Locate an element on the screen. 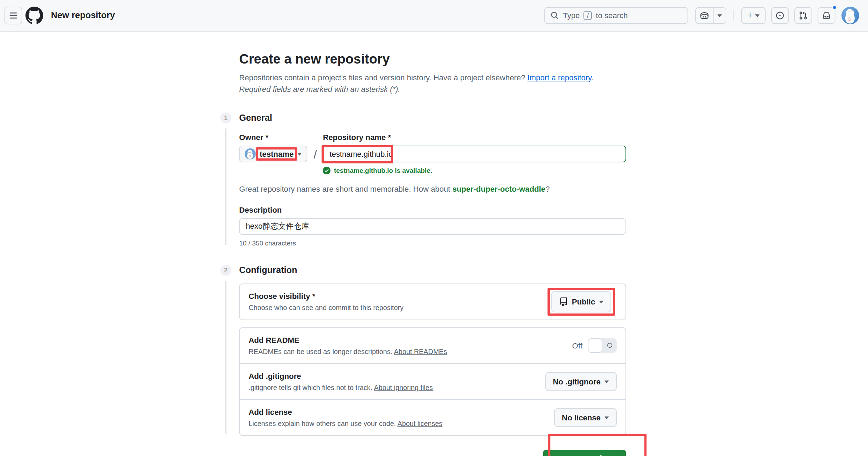 The width and height of the screenshot is (868, 456). options-card: Add README READMEs can be used as longer… is located at coordinates (433, 381).